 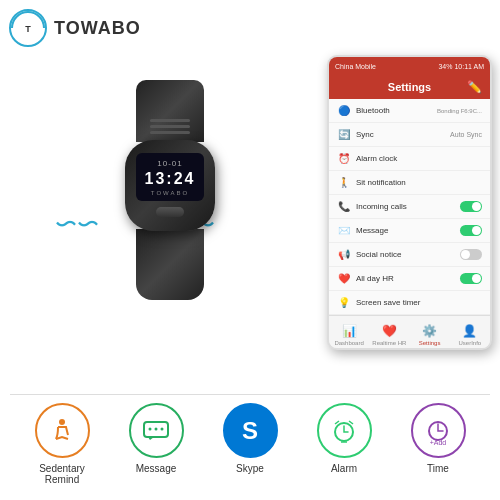 What do you see at coordinates (471, 254) in the screenshot?
I see `social-toggle` at bounding box center [471, 254].